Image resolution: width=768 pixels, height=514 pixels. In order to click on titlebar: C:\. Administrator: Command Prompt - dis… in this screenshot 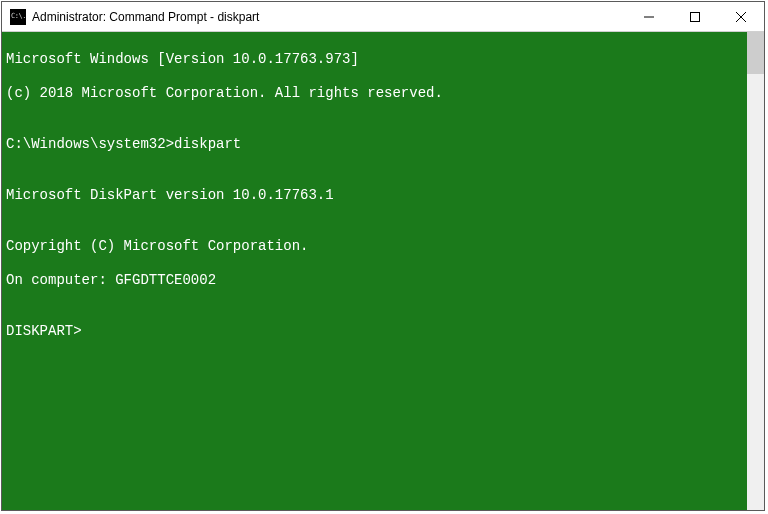, I will do `click(383, 17)`.